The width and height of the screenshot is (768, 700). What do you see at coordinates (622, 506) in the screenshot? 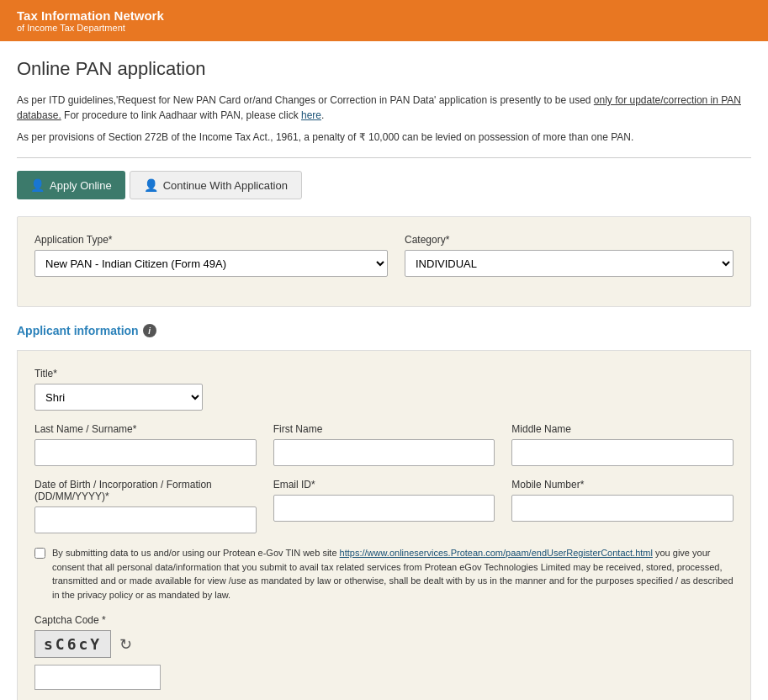
I see `mobile-group: Mobile Number*` at bounding box center [622, 506].